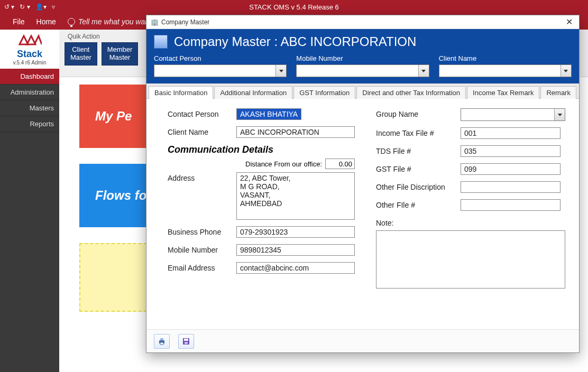  What do you see at coordinates (363, 66) in the screenshot?
I see `filter-row: Contact Person Mobile Number Client Name` at bounding box center [363, 66].